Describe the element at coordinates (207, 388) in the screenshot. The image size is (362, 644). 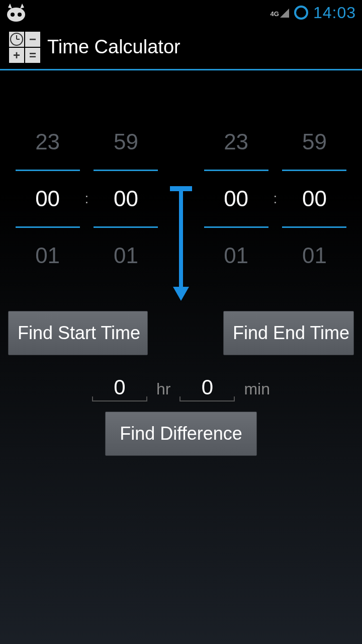
I see `diff-minutes-input: 0` at that location.